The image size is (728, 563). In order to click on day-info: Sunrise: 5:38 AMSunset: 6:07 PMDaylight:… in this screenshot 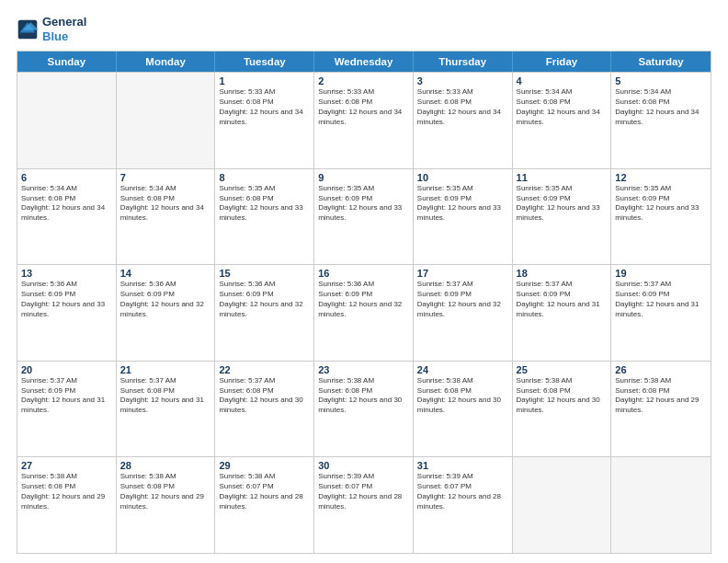, I will do `click(265, 491)`.